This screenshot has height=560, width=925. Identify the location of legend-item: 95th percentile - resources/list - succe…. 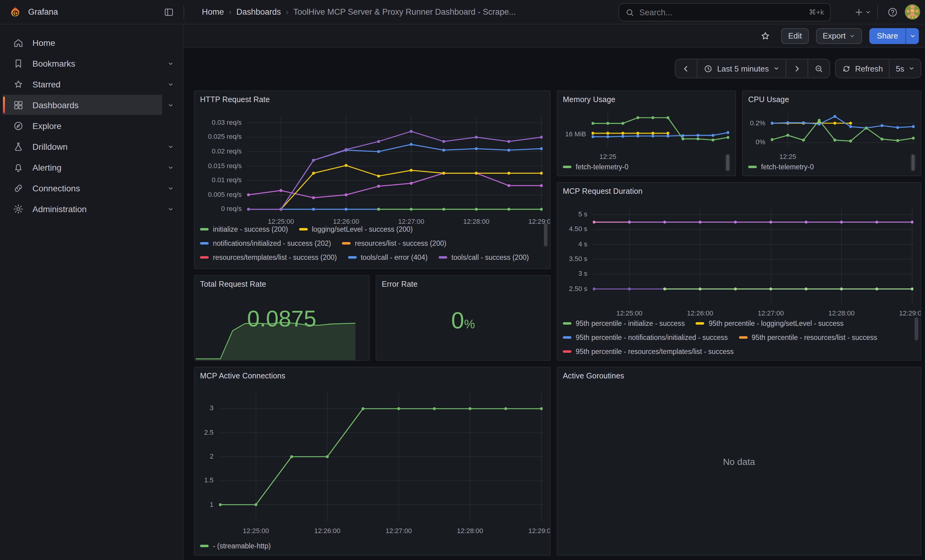
(808, 337).